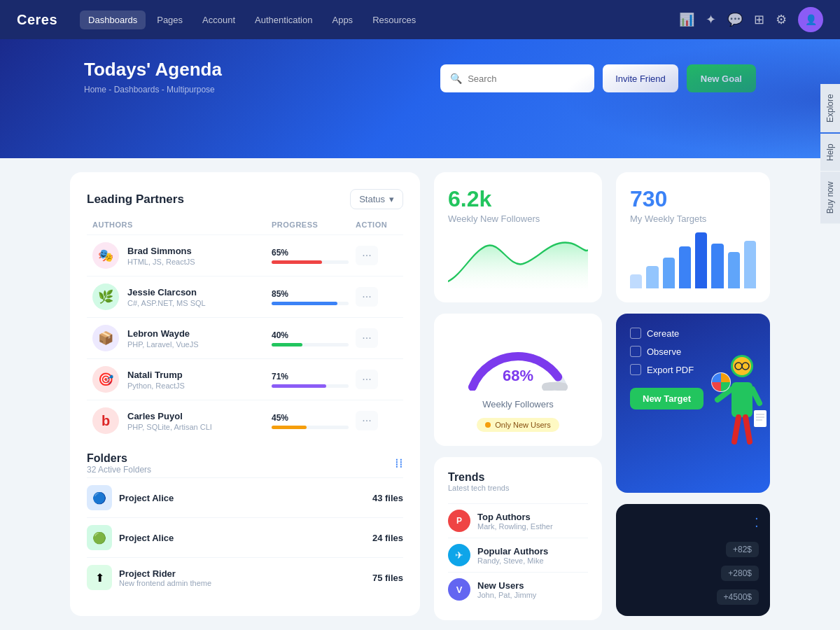  What do you see at coordinates (245, 379) in the screenshot?
I see `table-row: 🎯 Natali Trump Python, ReactJS 71% ···` at bounding box center [245, 379].